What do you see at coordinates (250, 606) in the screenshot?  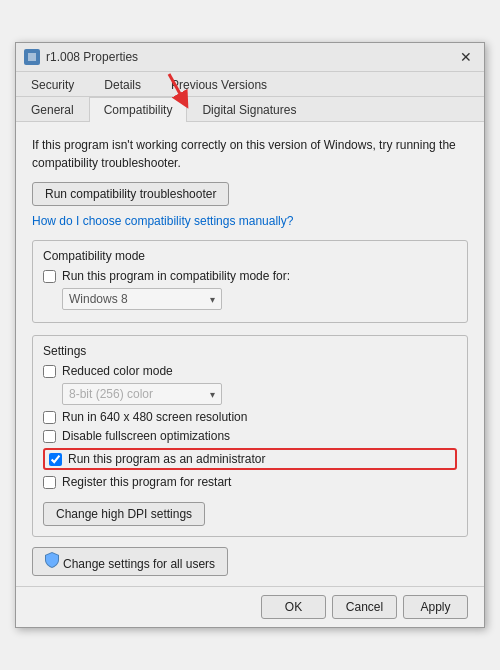 I see `footer-buttons: OK Cancel Apply` at bounding box center [250, 606].